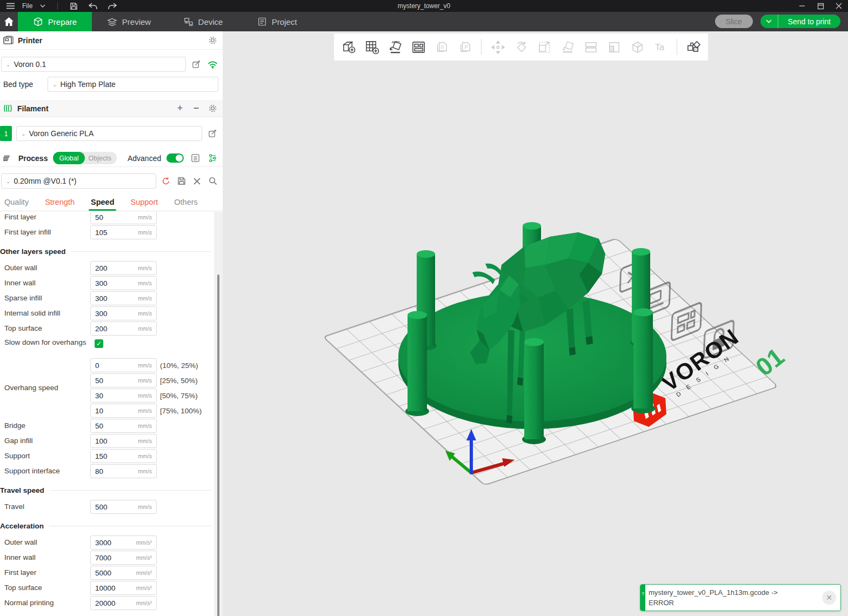 Image resolution: width=848 pixels, height=616 pixels. Describe the element at coordinates (829, 598) in the screenshot. I see `toast-close-icon: ✕` at that location.